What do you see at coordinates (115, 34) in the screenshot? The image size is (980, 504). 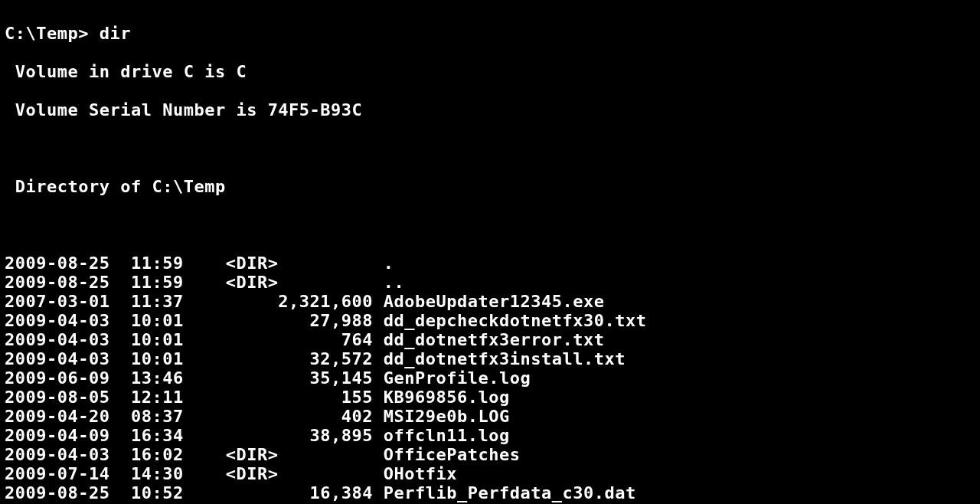 I see `typed-command: dir` at bounding box center [115, 34].